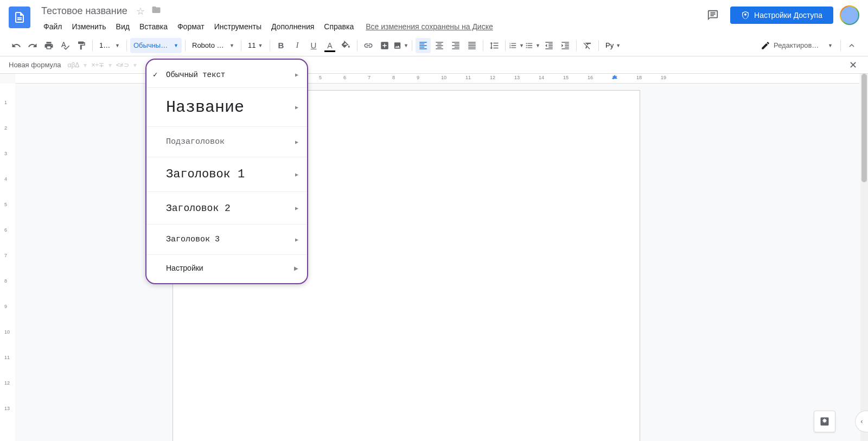 Image resolution: width=868 pixels, height=441 pixels. Describe the element at coordinates (796, 46) in the screenshot. I see `editing-mode-dropdown: Редактирова… ▼` at that location.